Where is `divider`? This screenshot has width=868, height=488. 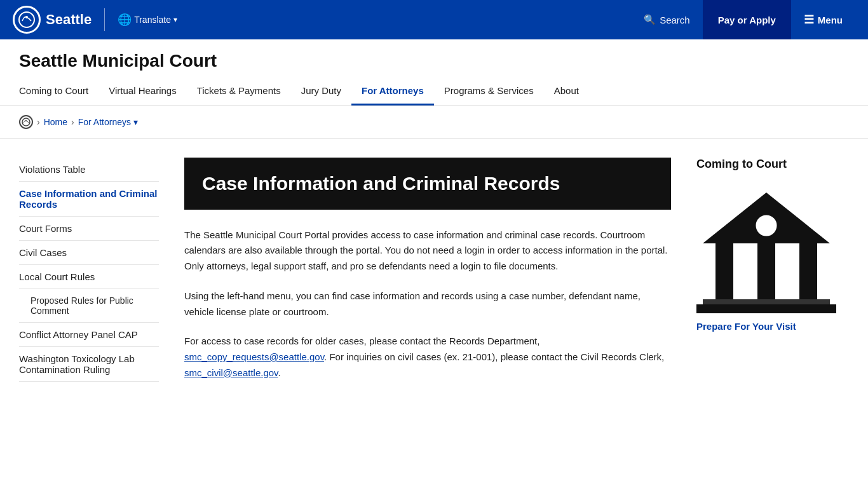 divider is located at coordinates (104, 20).